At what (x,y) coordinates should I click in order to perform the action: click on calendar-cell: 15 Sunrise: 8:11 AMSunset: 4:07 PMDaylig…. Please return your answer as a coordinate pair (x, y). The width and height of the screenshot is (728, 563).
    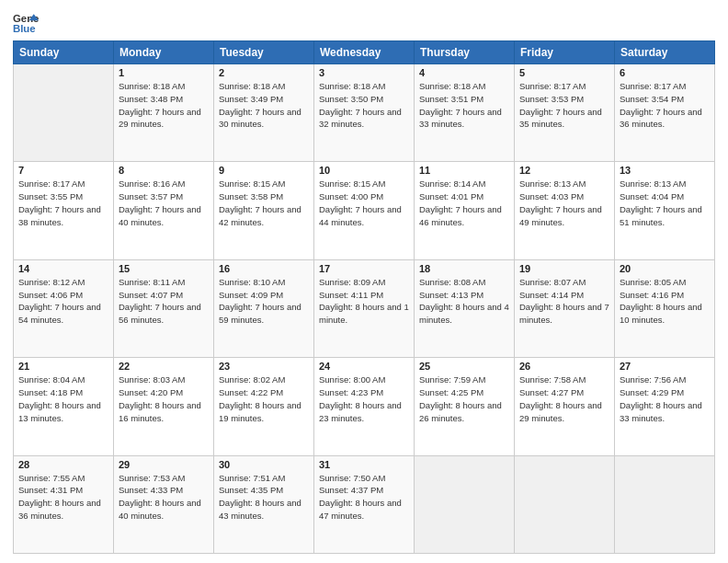
    Looking at the image, I should click on (164, 308).